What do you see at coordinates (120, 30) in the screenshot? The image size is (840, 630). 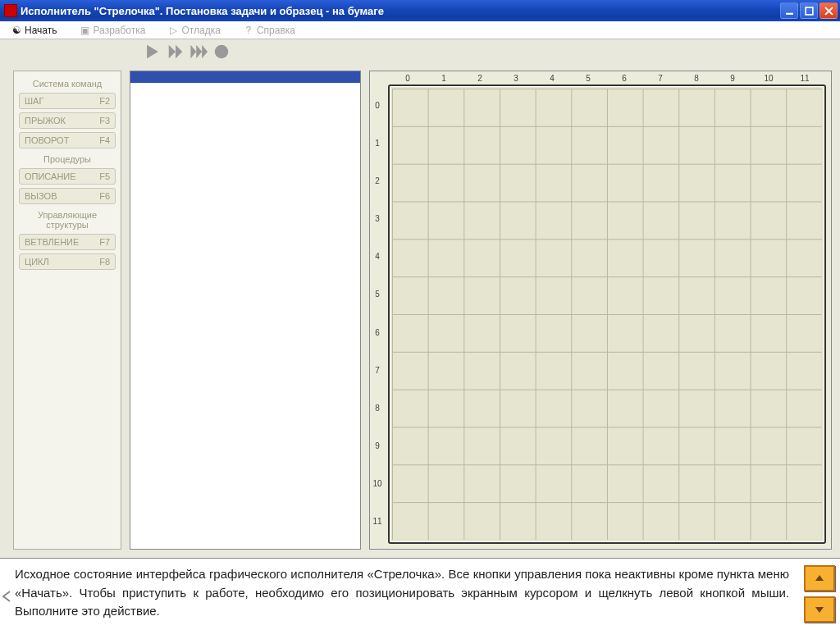 I see `menu-develop-label: Разработка` at bounding box center [120, 30].